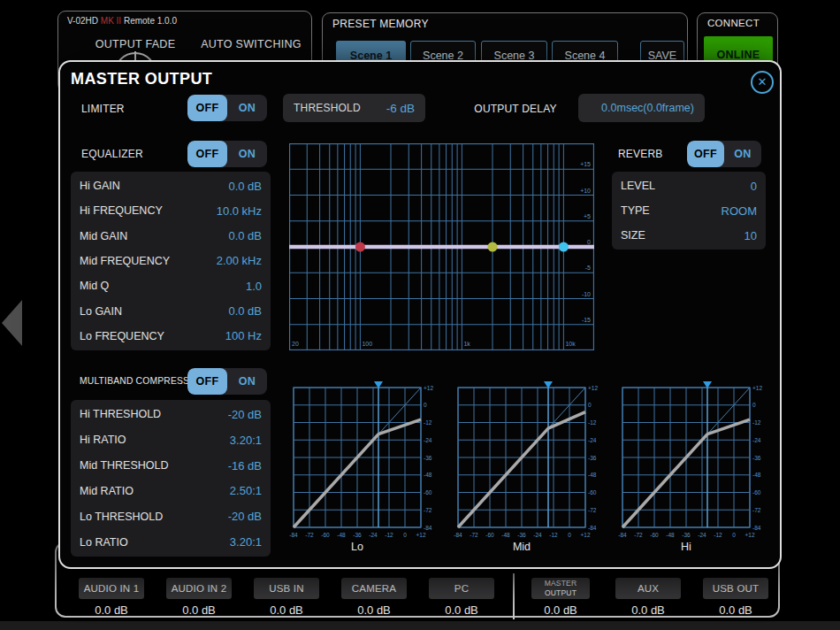 This screenshot has width=840, height=630. What do you see at coordinates (171, 414) in the screenshot?
I see `param-row: Hi THRESHOLD-20 dB` at bounding box center [171, 414].